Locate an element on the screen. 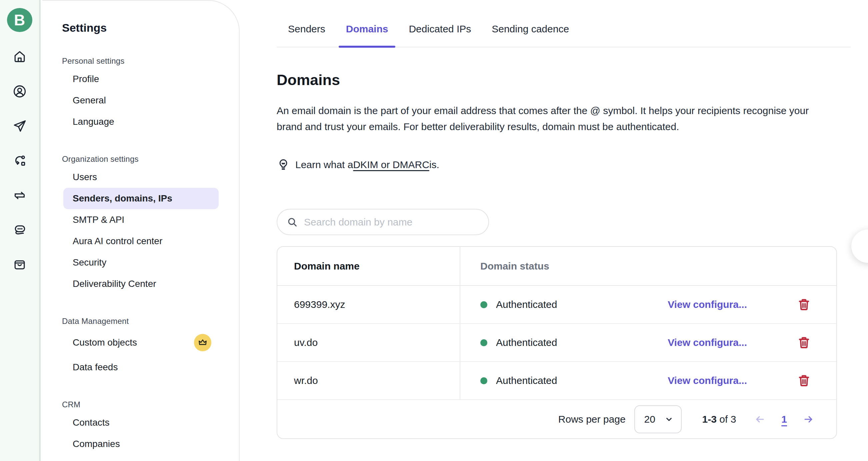  domain-search is located at coordinates (383, 222).